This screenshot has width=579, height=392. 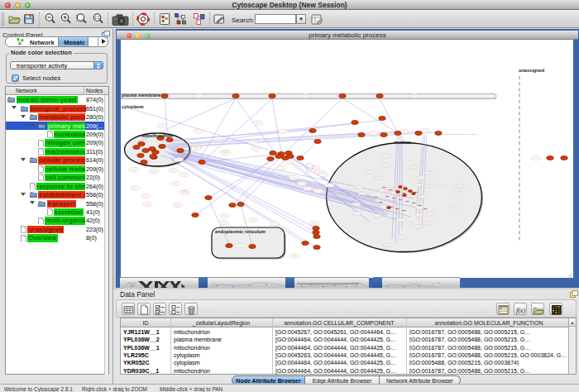 What do you see at coordinates (141, 95) in the screenshot?
I see `svg-text: plasma membrane` at bounding box center [141, 95].